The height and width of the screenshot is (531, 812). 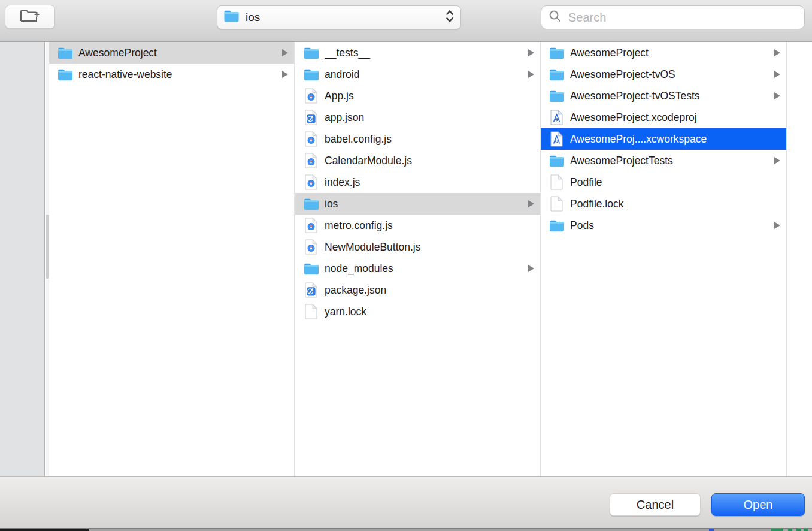 I want to click on list-item: AwesomeProject-tvOS, so click(x=663, y=74).